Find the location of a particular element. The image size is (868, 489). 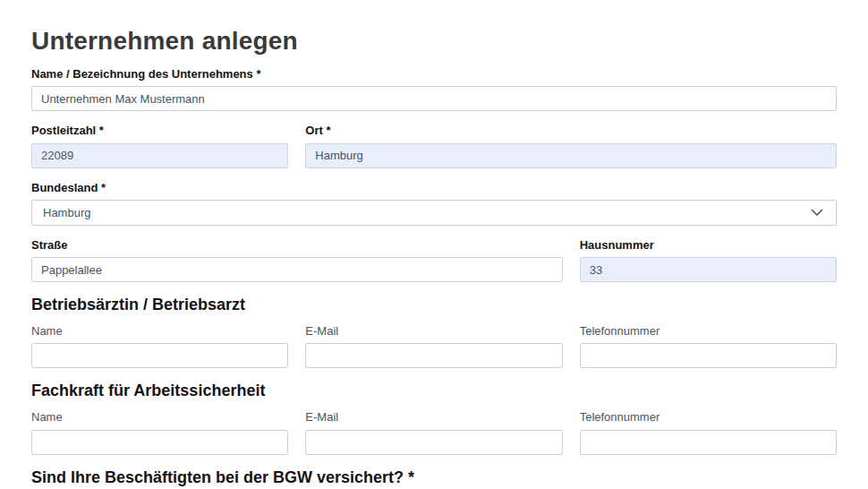

doctor-email-input is located at coordinates (433, 356).